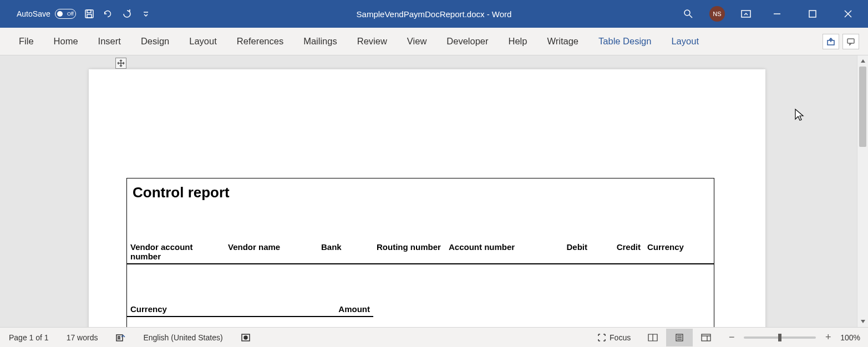 The image size is (868, 347). Describe the element at coordinates (717, 14) in the screenshot. I see `user-avatar: NS` at that location.